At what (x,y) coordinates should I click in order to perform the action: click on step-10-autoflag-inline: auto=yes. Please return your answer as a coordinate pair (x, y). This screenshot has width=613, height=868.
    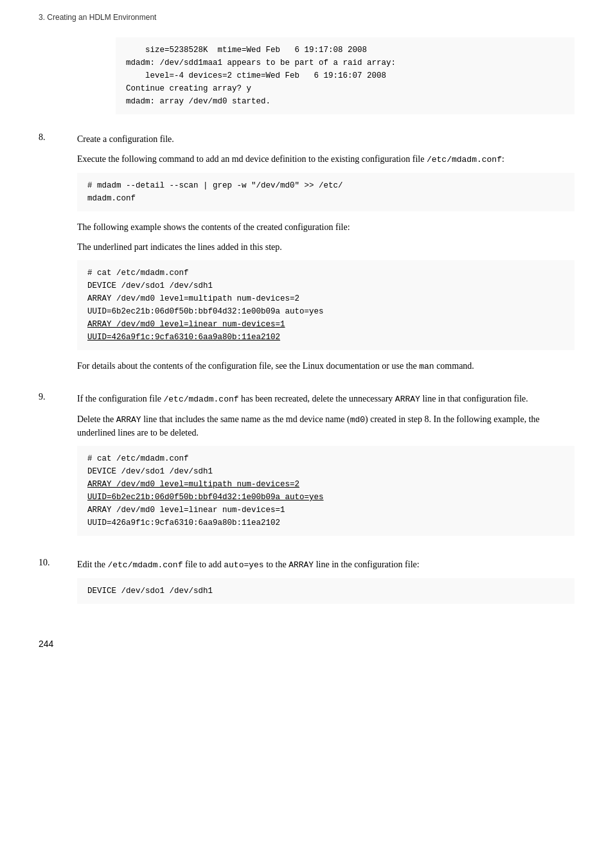
    Looking at the image, I should click on (244, 565).